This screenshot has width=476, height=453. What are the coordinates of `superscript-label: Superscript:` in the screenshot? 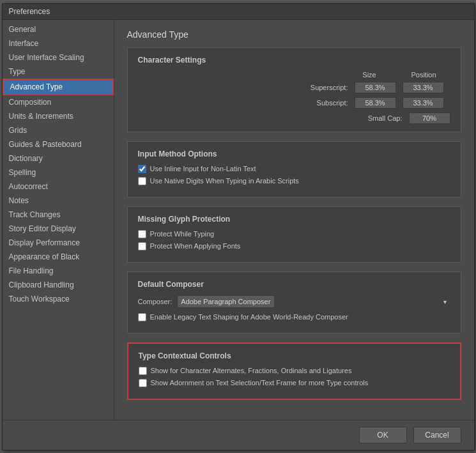 It's located at (247, 88).